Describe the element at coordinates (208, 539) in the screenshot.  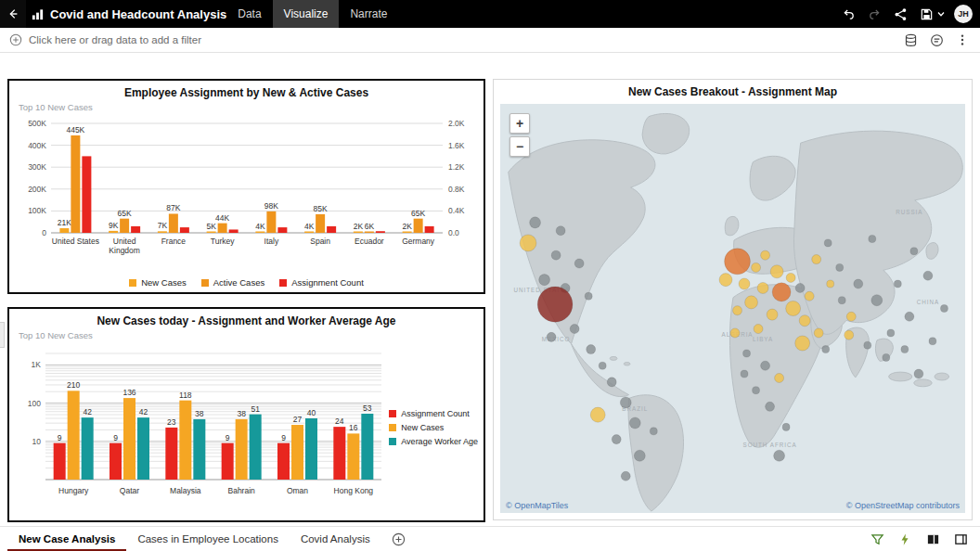
I see `canvas-tab-cases-in-employee-locations: Cases in Employee Locations` at that location.